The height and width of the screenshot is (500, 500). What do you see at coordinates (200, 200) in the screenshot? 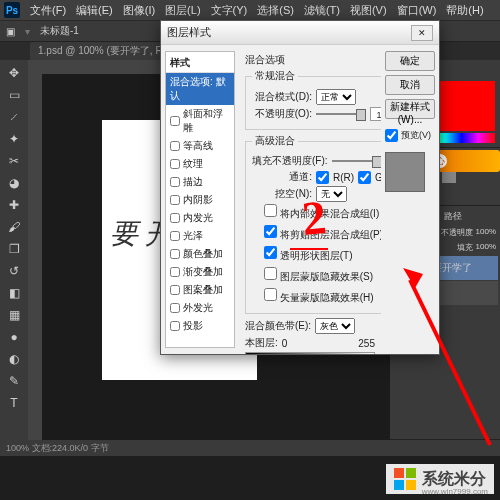
I see `style-inner-shadow: 内阴影` at bounding box center [200, 200].